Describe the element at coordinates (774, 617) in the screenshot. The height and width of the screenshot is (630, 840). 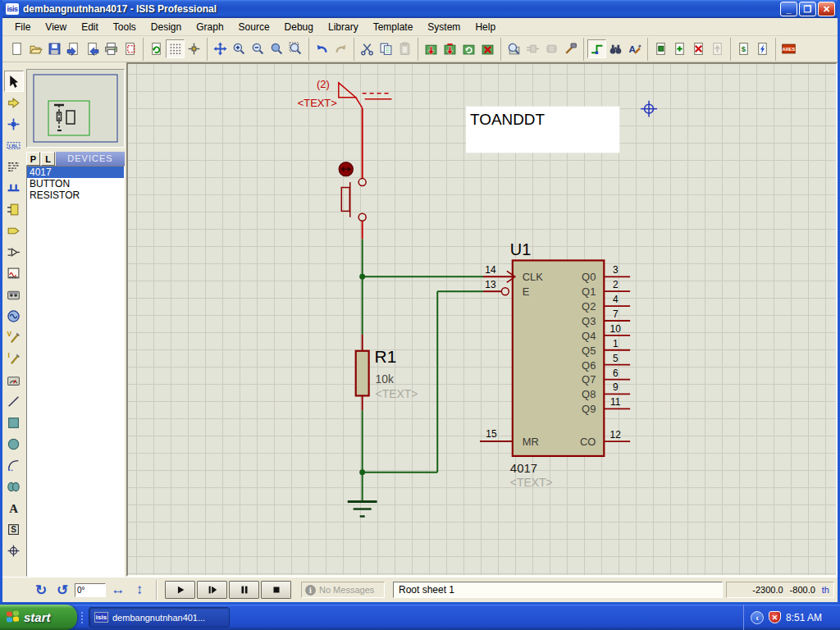
I see `security-shield-icon: ✕` at that location.